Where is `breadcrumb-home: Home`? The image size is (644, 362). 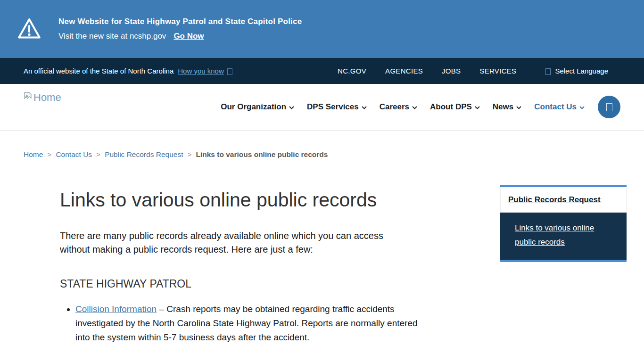 breadcrumb-home: Home is located at coordinates (33, 155).